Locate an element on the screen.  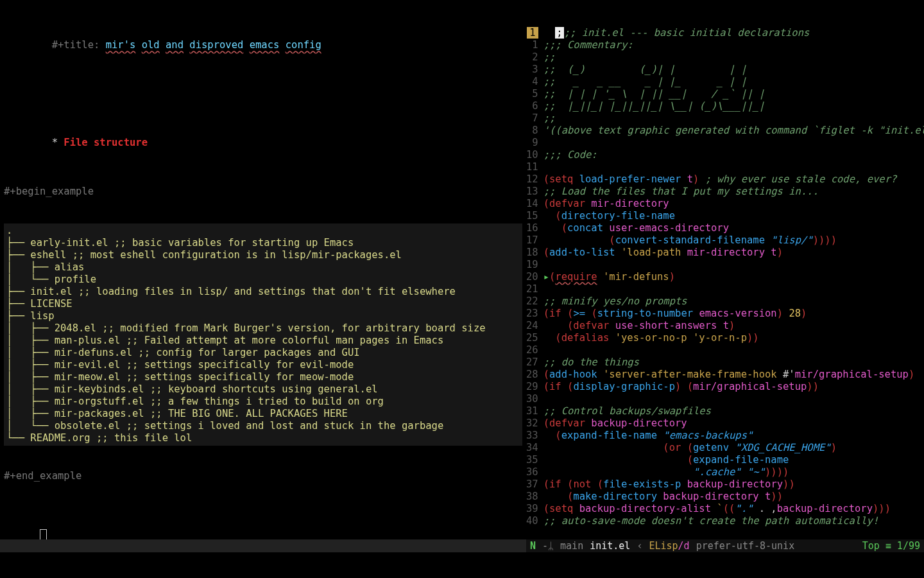
header-line-number: 1 is located at coordinates (533, 33).